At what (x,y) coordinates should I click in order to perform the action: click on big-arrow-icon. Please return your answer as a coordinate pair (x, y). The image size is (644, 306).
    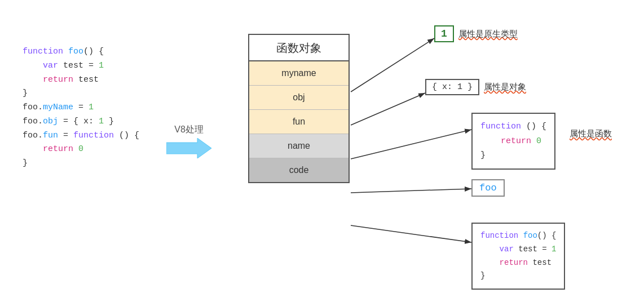
    Looking at the image, I should click on (189, 148).